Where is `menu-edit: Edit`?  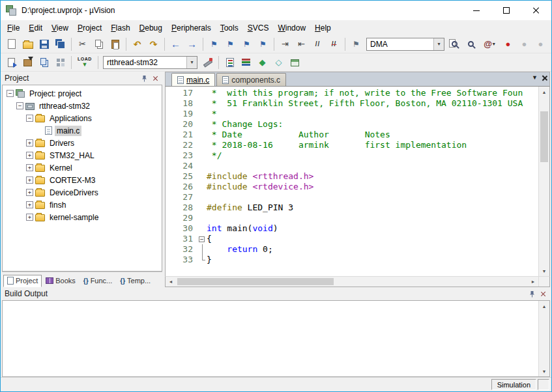 menu-edit: Edit is located at coordinates (35, 28).